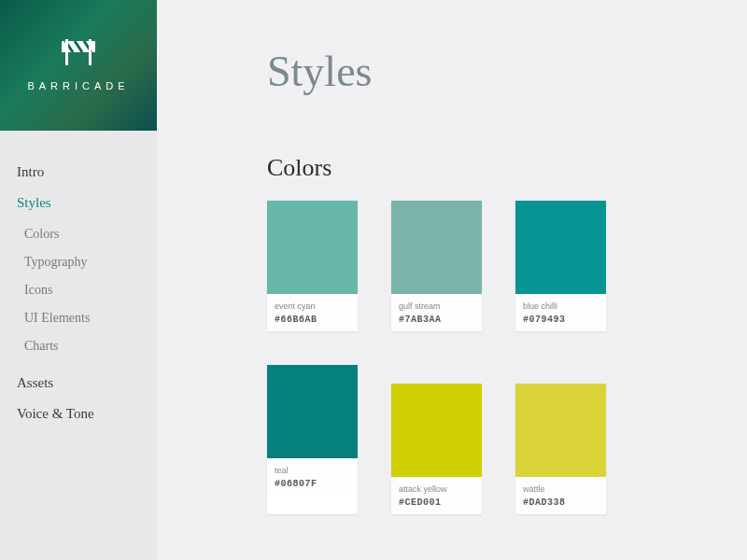 This screenshot has height=560, width=747. Describe the element at coordinates (82, 234) in the screenshot. I see `sub-item-colors: Colors` at that location.